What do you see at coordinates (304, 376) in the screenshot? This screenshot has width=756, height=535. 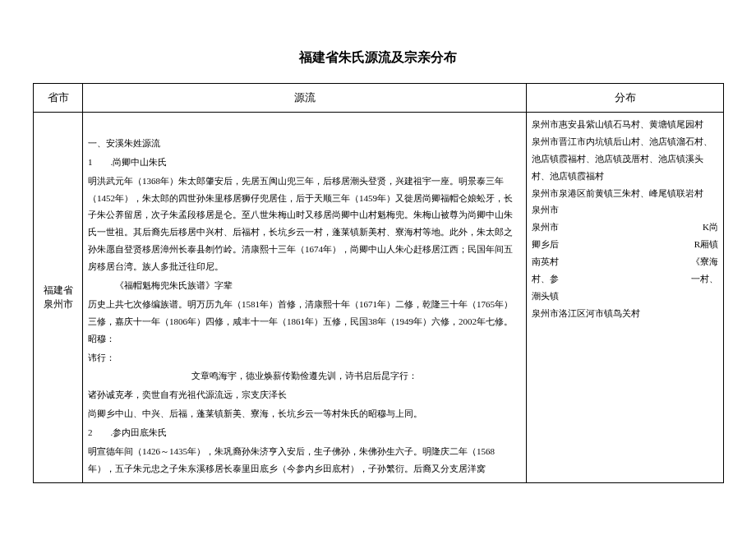 I see `origin-p7: 文章鸣海宇，德业焕薪传勤俭遵先训，诗书启后昆字行：` at bounding box center [304, 376].